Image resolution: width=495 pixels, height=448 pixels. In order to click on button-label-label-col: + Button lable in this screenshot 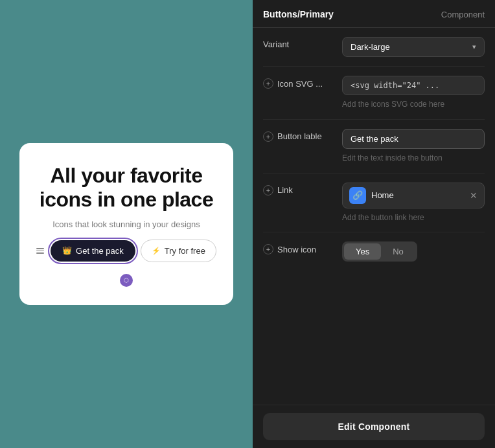, I will do `click(299, 135)`.